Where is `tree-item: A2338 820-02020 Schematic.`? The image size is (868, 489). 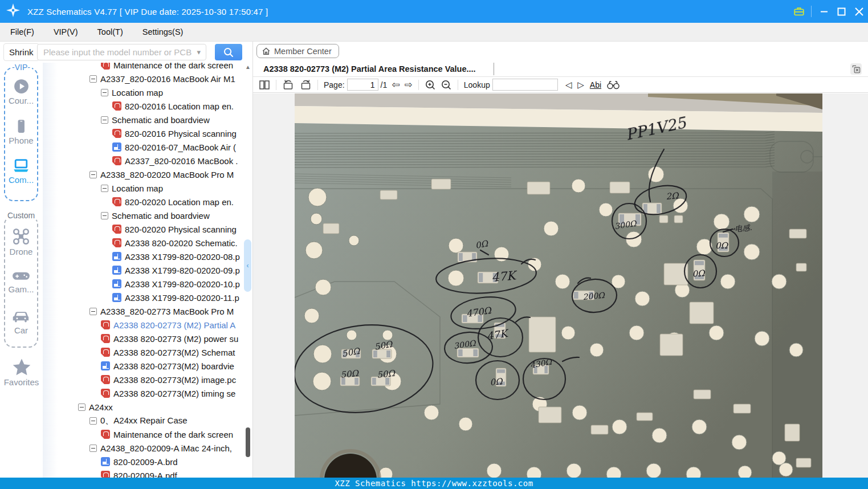 tree-item: A2338 820-02020 Schematic. is located at coordinates (148, 243).